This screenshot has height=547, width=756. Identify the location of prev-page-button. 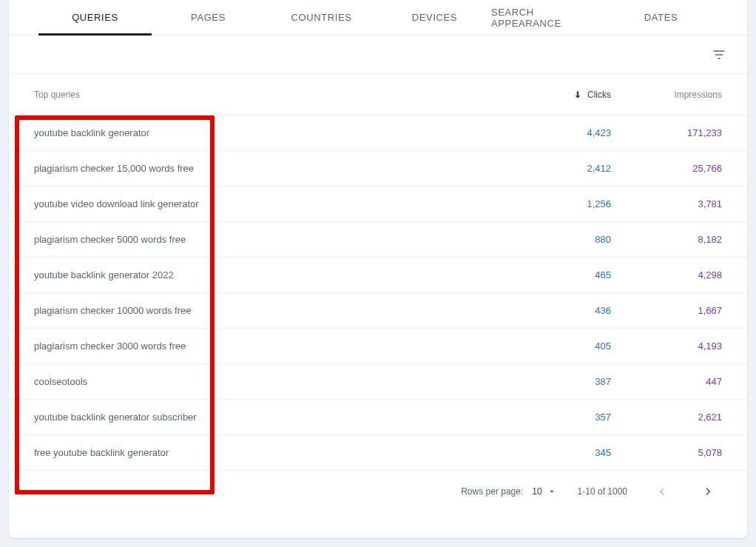
(661, 491).